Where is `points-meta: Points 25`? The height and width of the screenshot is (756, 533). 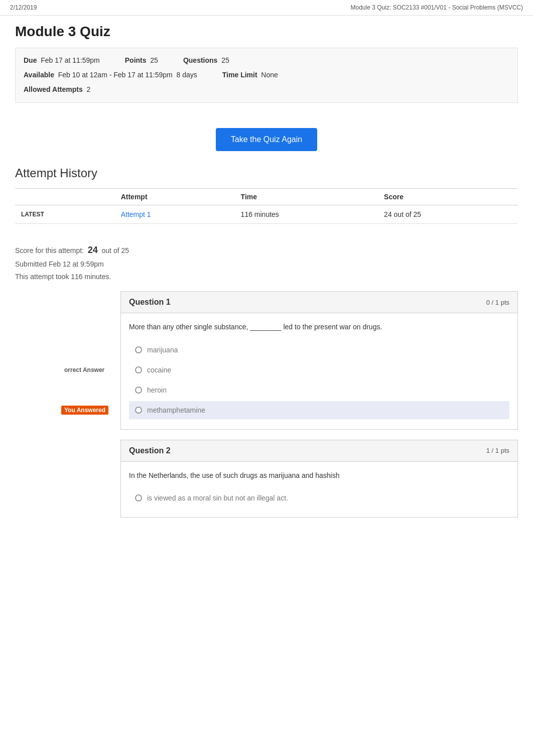
points-meta: Points 25 is located at coordinates (142, 60).